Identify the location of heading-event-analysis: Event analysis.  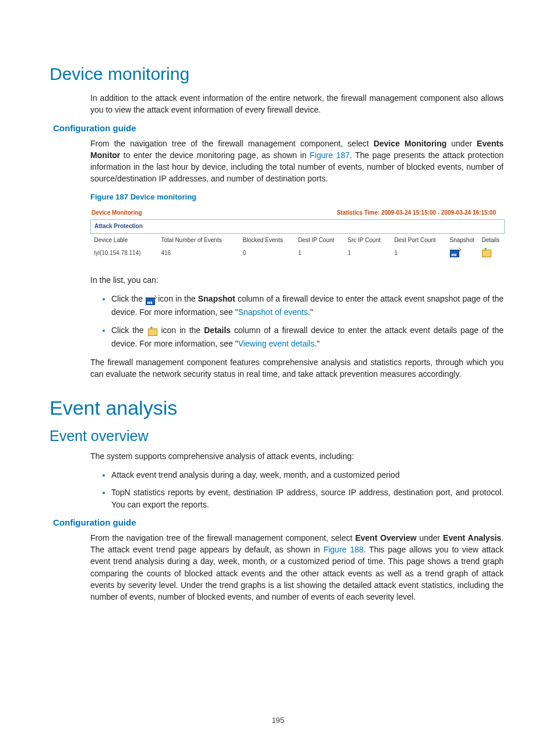
(276, 408).